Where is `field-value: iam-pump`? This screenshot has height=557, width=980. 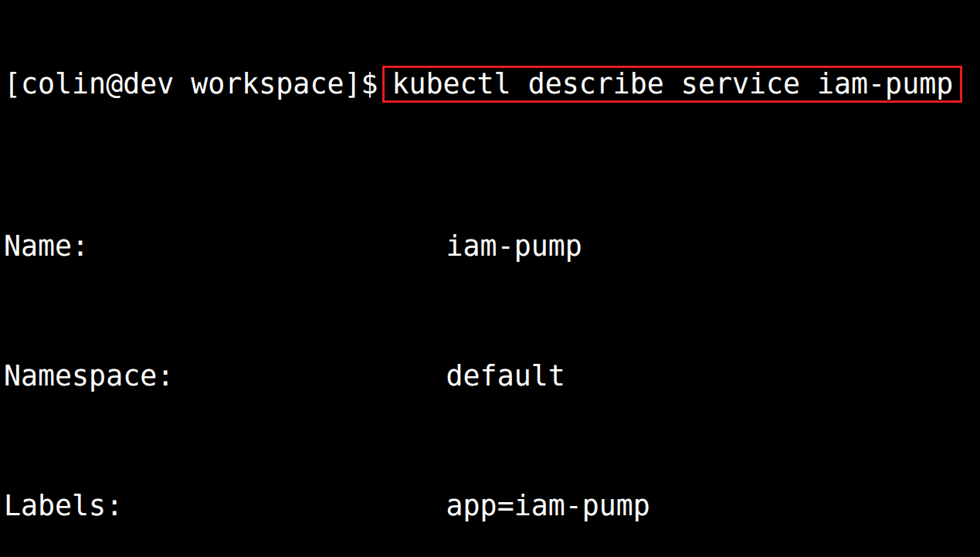 field-value: iam-pump is located at coordinates (514, 246).